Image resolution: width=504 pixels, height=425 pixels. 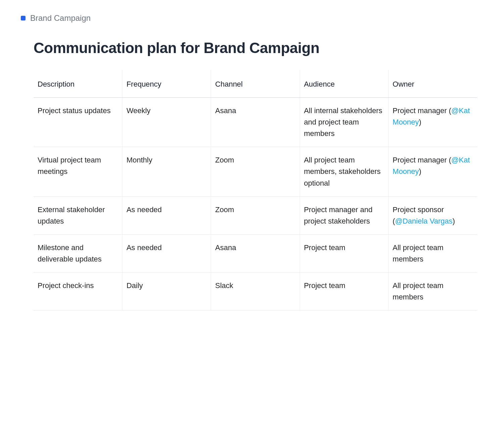 What do you see at coordinates (344, 216) in the screenshot?
I see `cell-audience: Project manager and project stakeholders` at bounding box center [344, 216].